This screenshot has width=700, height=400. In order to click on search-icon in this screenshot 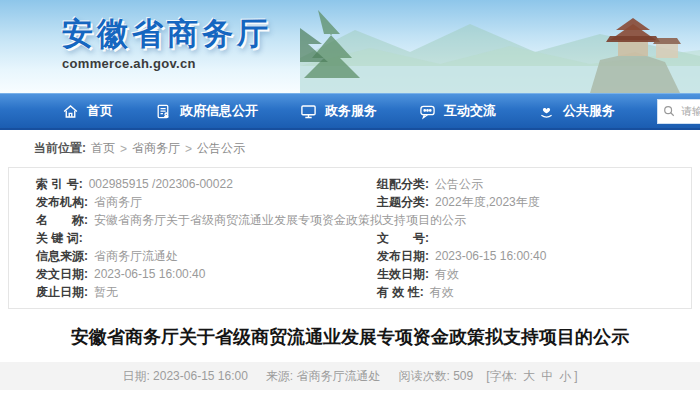, I will do `click(669, 111)`.